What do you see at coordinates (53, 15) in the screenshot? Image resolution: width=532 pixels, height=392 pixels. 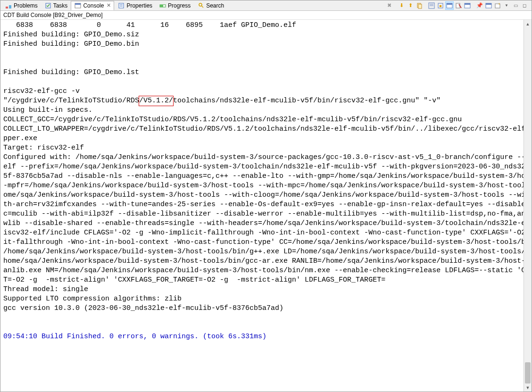 I see `console-title-text: CDT Build Console [B92_Driver_Demo]` at bounding box center [53, 15].